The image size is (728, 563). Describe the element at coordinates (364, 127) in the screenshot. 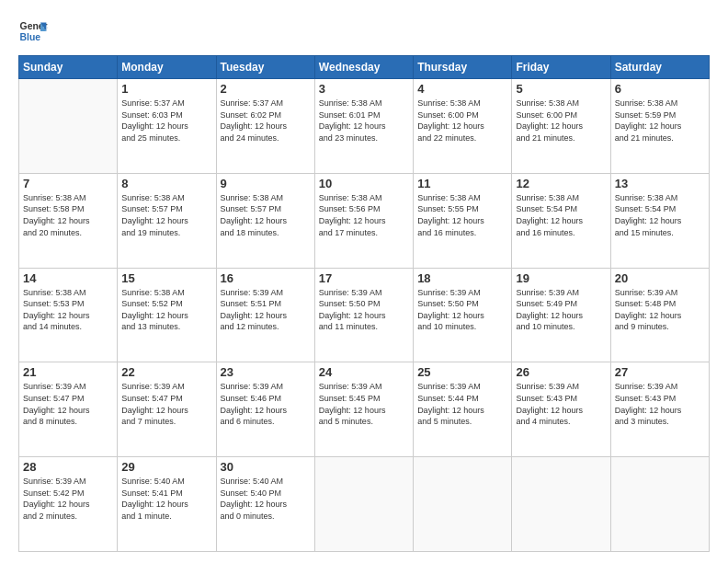

I see `calendar-cell: 3Sunrise: 5:38 AM Sunset: 6:01 PM Daylig…` at that location.